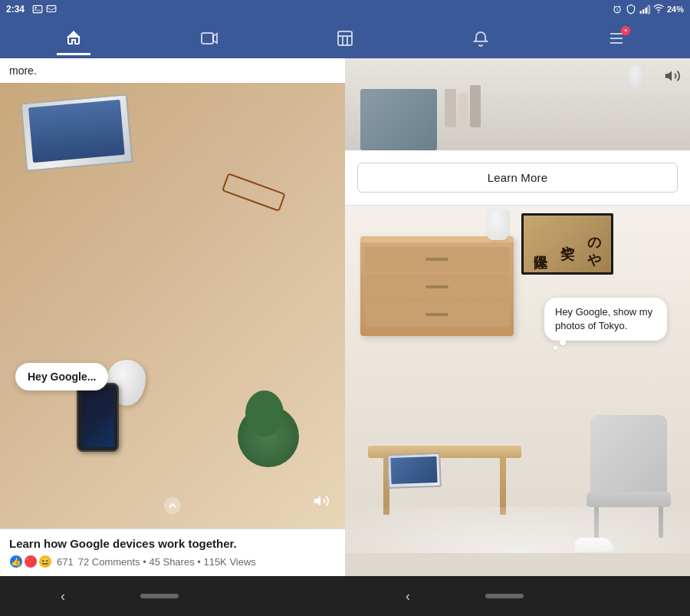  I want to click on bubble-dot-small, so click(555, 348).